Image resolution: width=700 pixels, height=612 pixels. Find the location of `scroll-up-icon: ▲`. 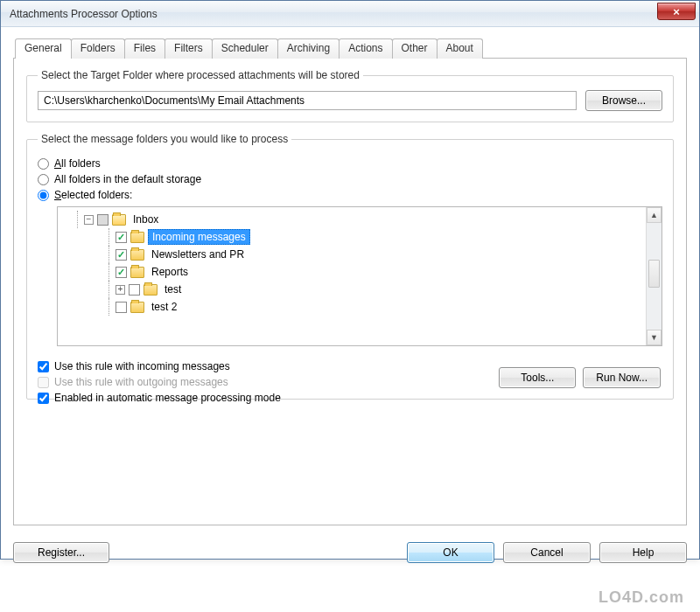

scroll-up-icon: ▲ is located at coordinates (654, 215).